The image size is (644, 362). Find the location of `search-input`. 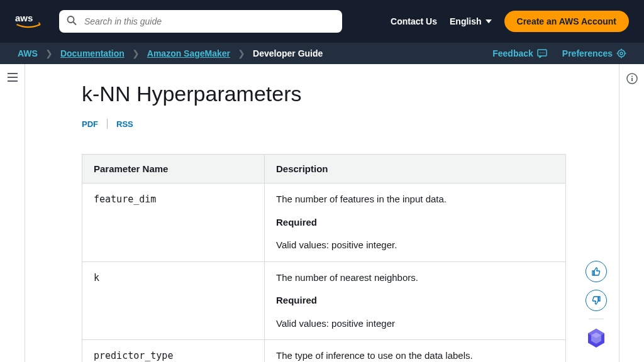

search-input is located at coordinates (201, 21).